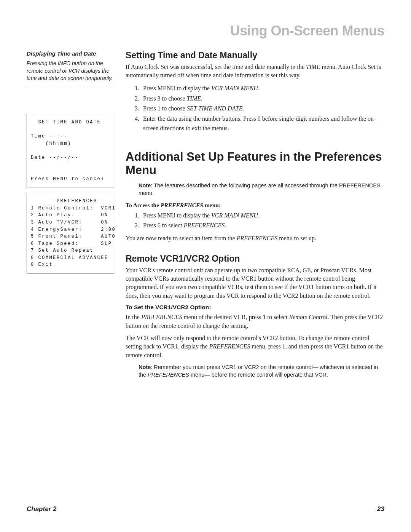  I want to click on run-in-heading: To Access the PREFERENCES menu:, so click(255, 205).